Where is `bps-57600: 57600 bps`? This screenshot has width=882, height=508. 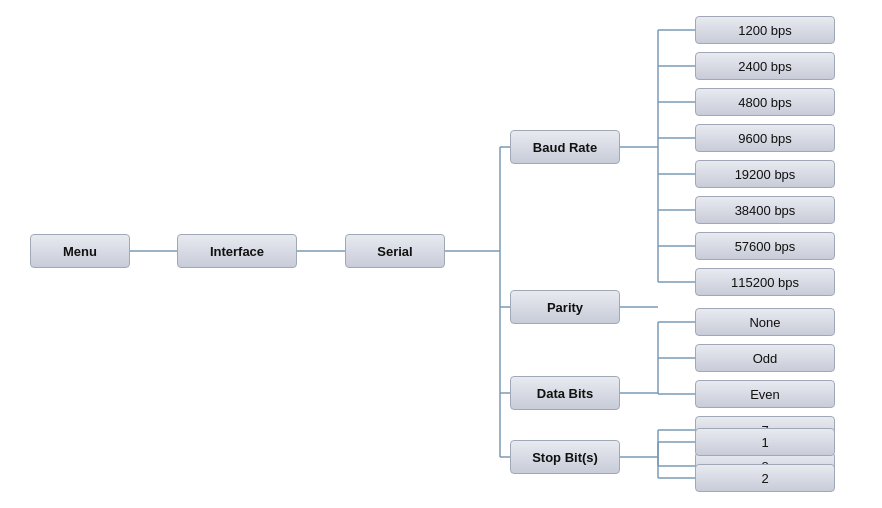 bps-57600: 57600 bps is located at coordinates (765, 246).